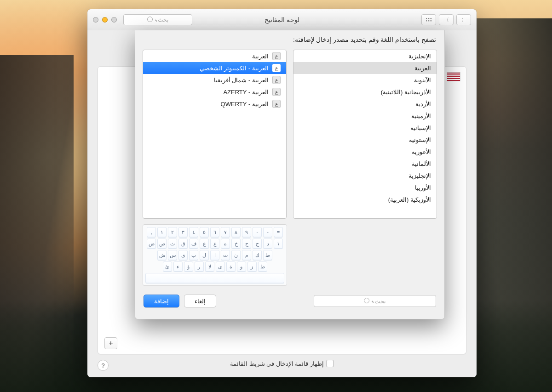  What do you see at coordinates (105, 20) in the screenshot?
I see `minimize-window-button` at bounding box center [105, 20].